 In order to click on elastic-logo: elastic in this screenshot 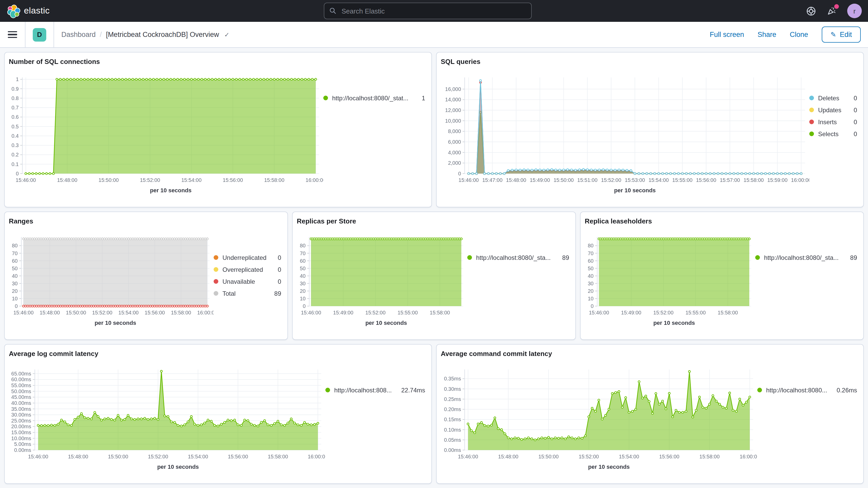, I will do `click(25, 11)`.